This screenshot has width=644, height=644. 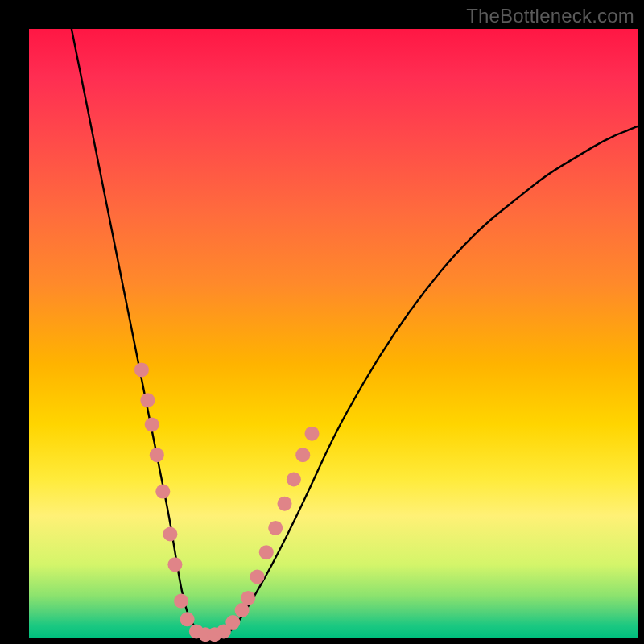 I want to click on marker-layer, so click(x=227, y=502).